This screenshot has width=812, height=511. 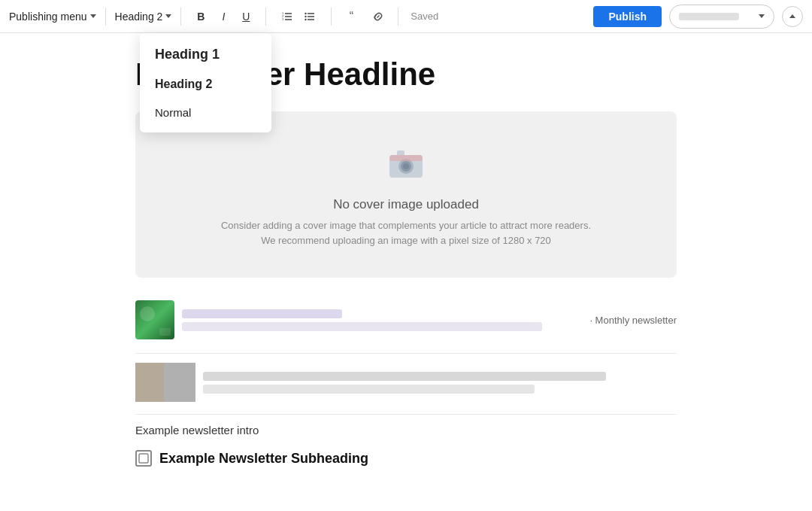 What do you see at coordinates (283, 20) in the screenshot?
I see `svg-text: 3` at bounding box center [283, 20].